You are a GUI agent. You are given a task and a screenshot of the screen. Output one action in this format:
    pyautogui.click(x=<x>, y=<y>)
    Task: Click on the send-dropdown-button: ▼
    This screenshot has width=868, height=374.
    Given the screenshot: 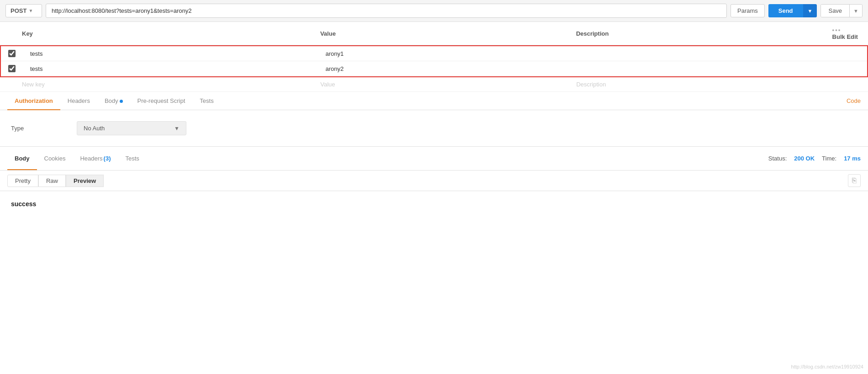 What is the action you would take?
    pyautogui.click(x=810, y=11)
    